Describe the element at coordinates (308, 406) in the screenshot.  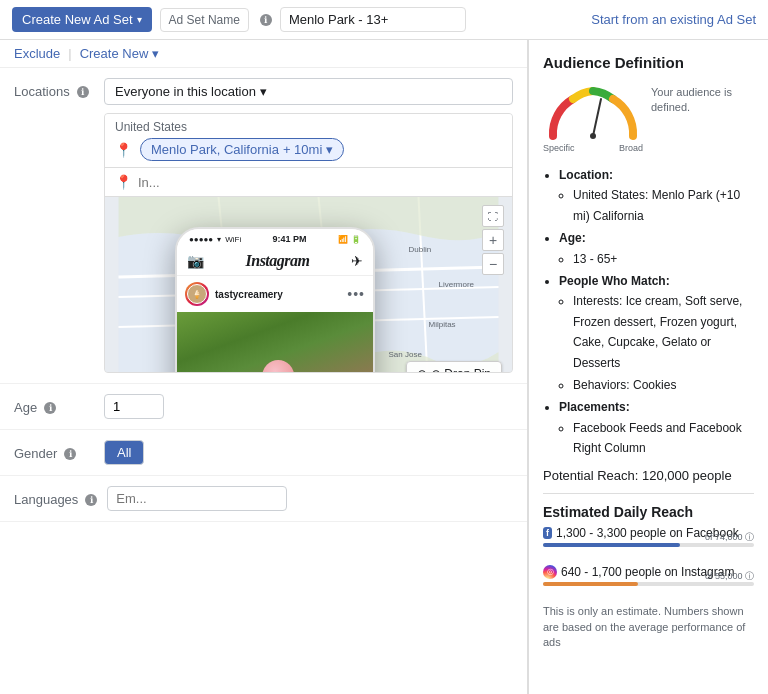
I see `age-content` at that location.